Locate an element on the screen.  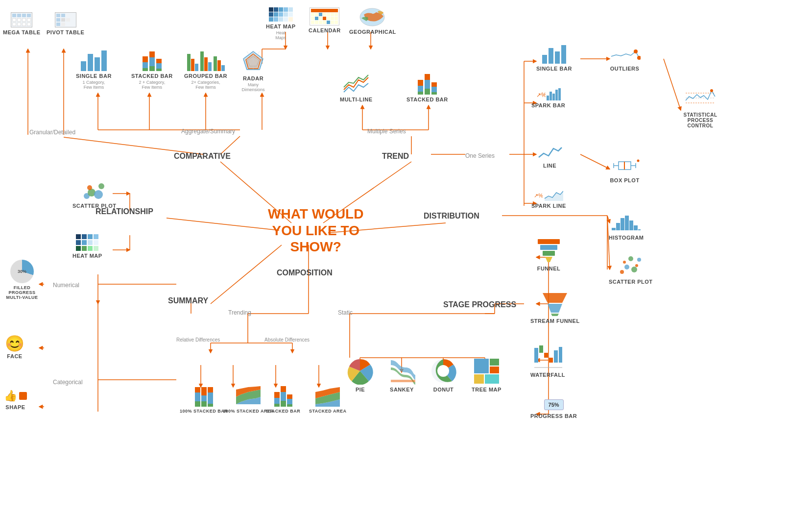
scatter-plot-node: SCATTER PLOT is located at coordinates (95, 194).